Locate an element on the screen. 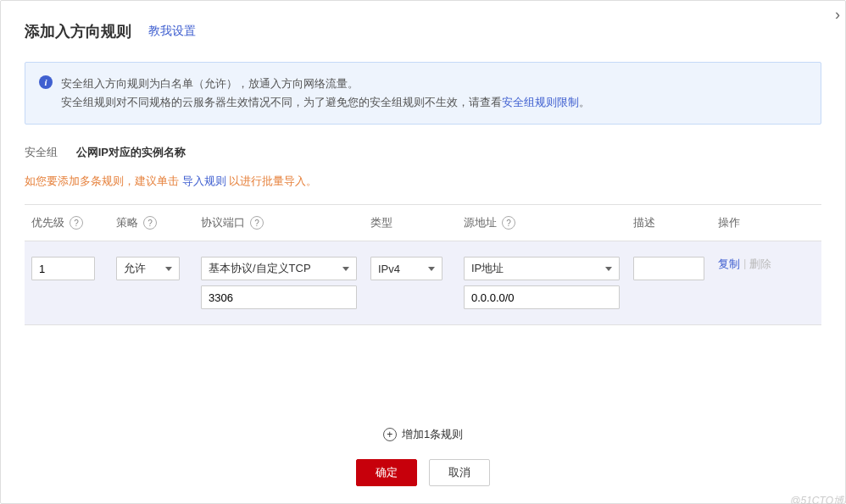 The image size is (846, 504). source-type-select: IP地址 is located at coordinates (542, 269).